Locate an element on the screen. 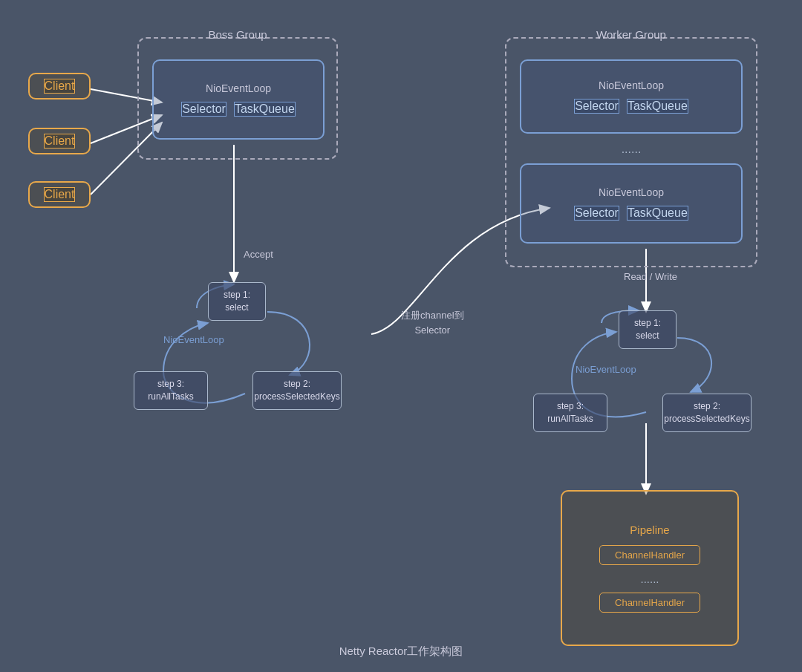 The image size is (802, 672). worker-group-title: Worker Group is located at coordinates (631, 34).